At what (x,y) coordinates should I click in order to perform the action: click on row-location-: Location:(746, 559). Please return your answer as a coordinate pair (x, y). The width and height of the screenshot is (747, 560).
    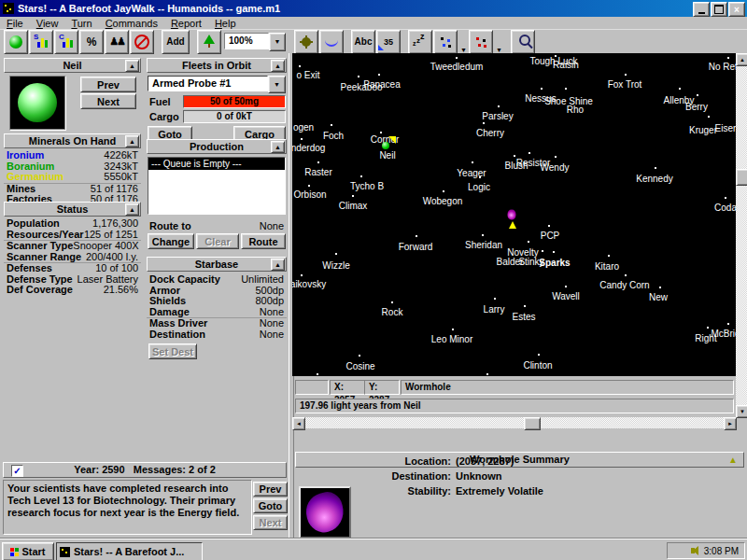
    Looking at the image, I should click on (504, 461).